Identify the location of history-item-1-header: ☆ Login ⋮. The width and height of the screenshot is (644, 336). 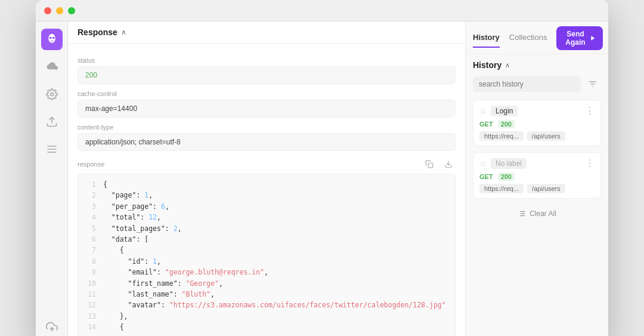
(537, 111).